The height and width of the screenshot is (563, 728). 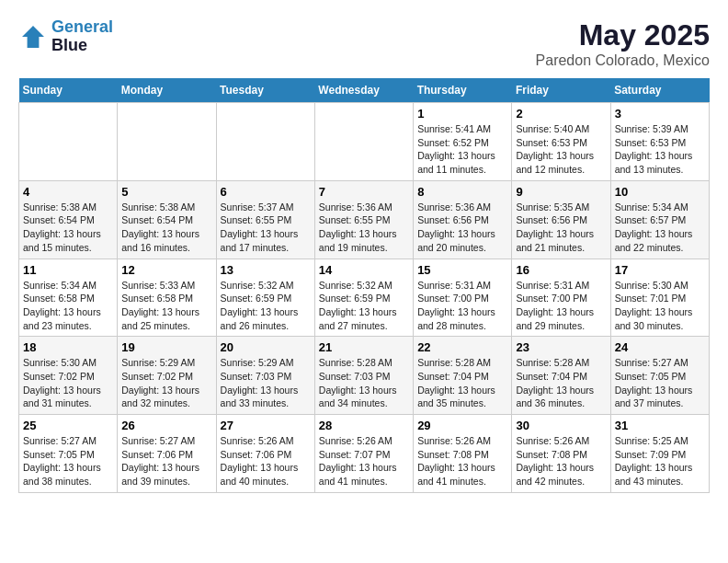 What do you see at coordinates (462, 114) in the screenshot?
I see `day-number: 1` at bounding box center [462, 114].